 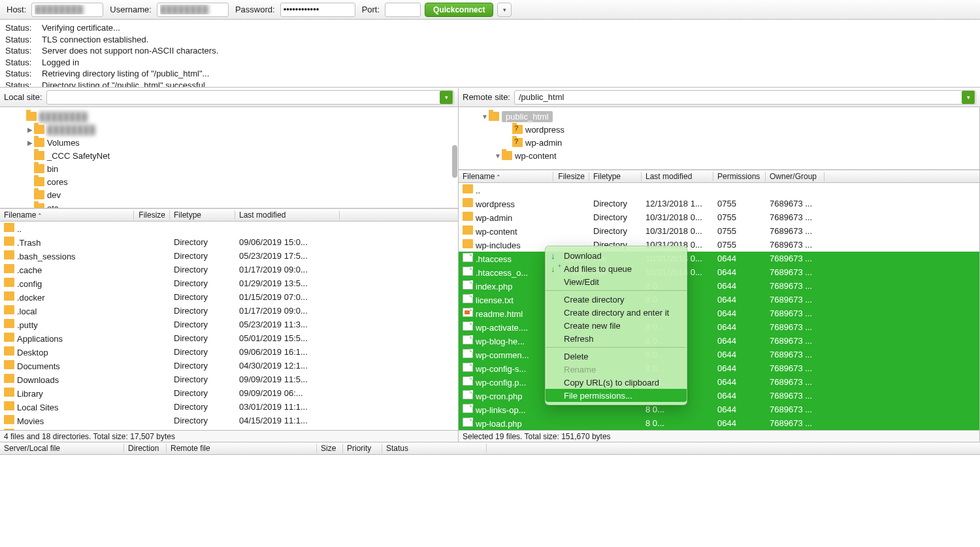 I want to click on file-row: wp-blog-he...8 0...06447689673 ..., so click(x=719, y=341).